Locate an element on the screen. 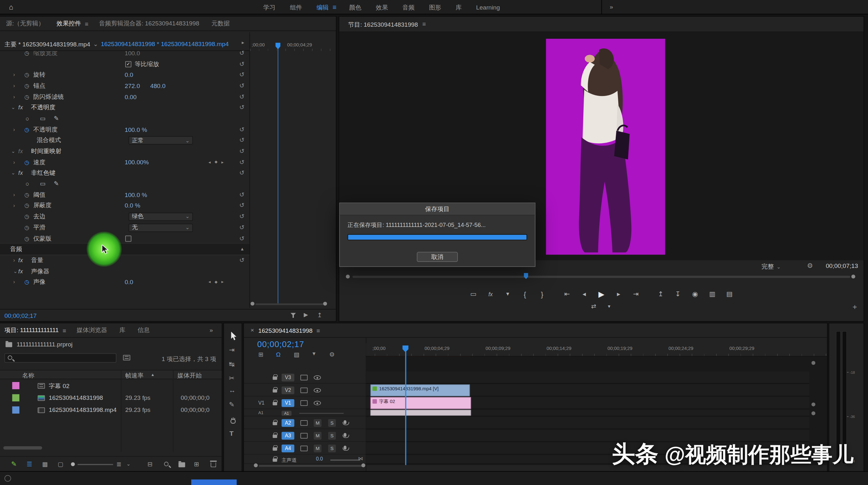  playhead-line is located at coordinates (278, 176).